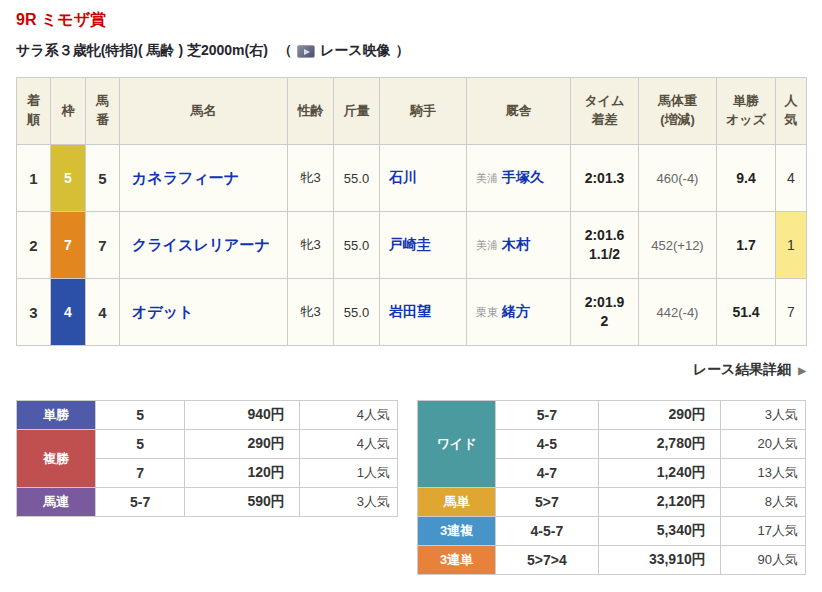 This screenshot has height=592, width=822. Describe the element at coordinates (659, 532) in the screenshot. I see `amount: 5,340円` at that location.